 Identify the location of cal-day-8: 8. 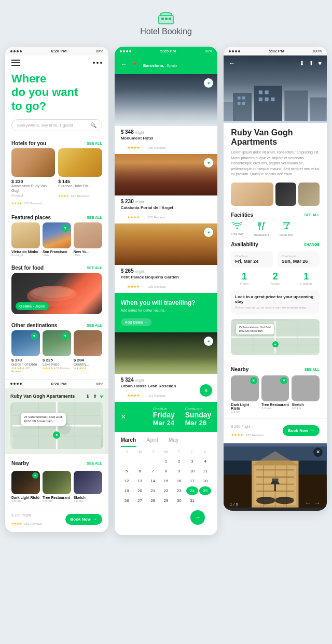
(166, 471).